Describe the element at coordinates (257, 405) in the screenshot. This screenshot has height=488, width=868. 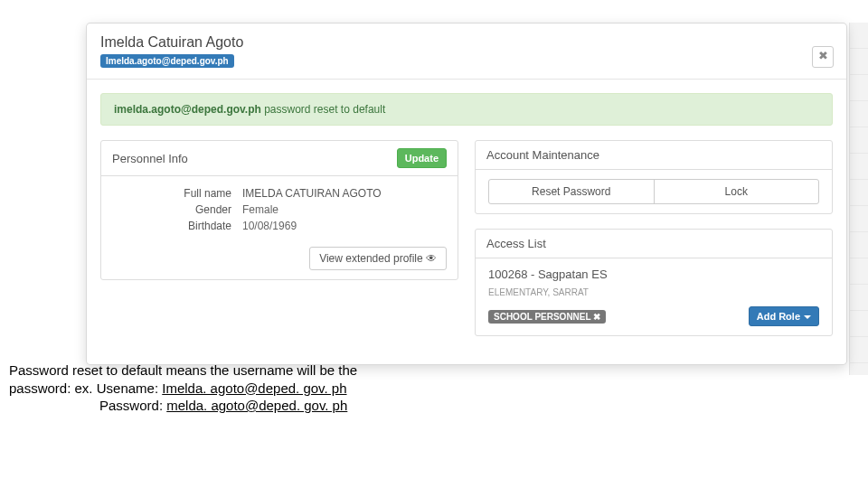
I see `caption-password-link: melda. agoto@deped. gov. ph` at that location.